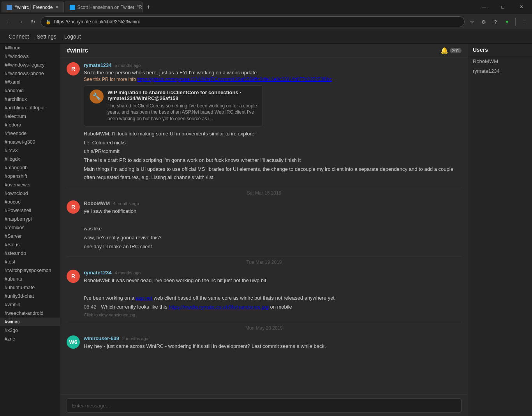 This screenshot has width=532, height=416. I want to click on sidebar-item-twitchplays: #twitchplayspokemon, so click(30, 270).